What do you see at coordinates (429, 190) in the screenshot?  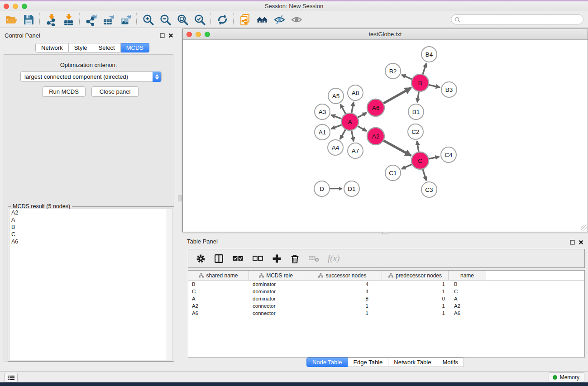 I see `graph-node-C3: C3` at bounding box center [429, 190].